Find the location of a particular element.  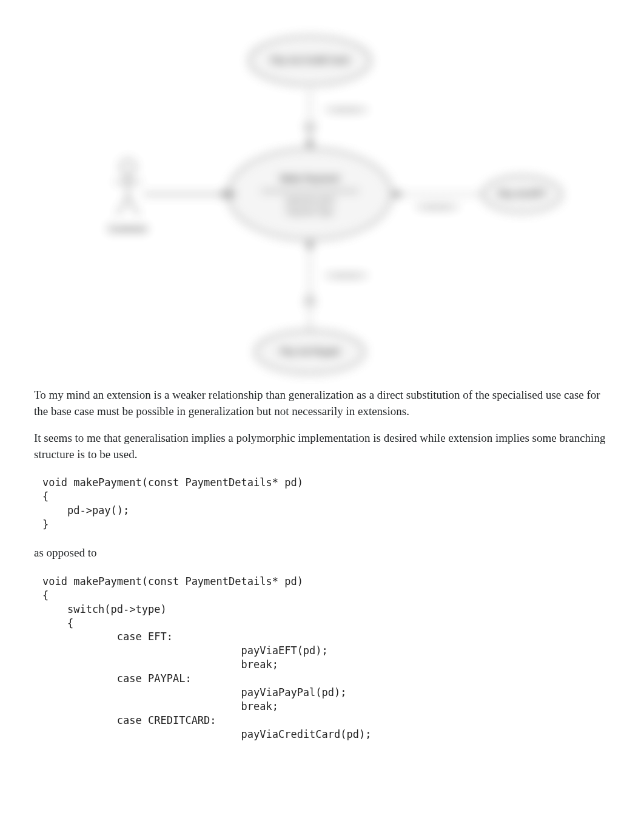

top-ellipse-text: Pay via Credit Card is located at coordinates (310, 60).